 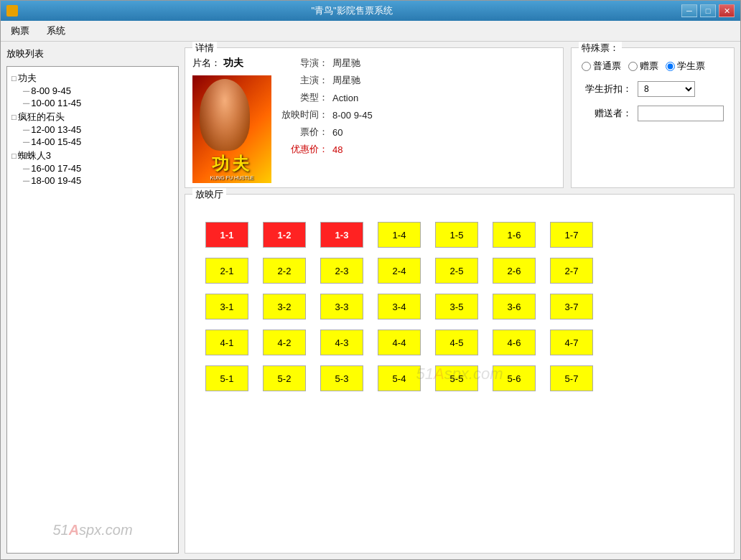 What do you see at coordinates (572, 271) in the screenshot?
I see `seat-2-7: 2-7` at bounding box center [572, 271].